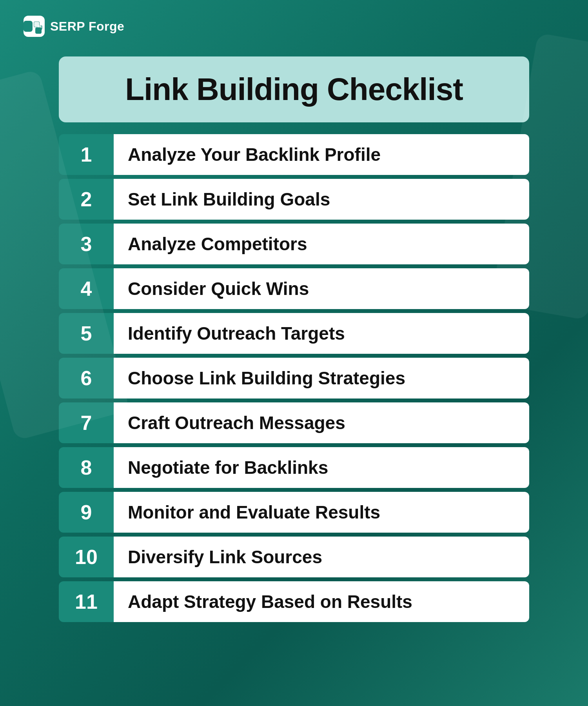 The height and width of the screenshot is (706, 588). What do you see at coordinates (87, 27) in the screenshot?
I see `logo-text: SERP Forge` at bounding box center [87, 27].